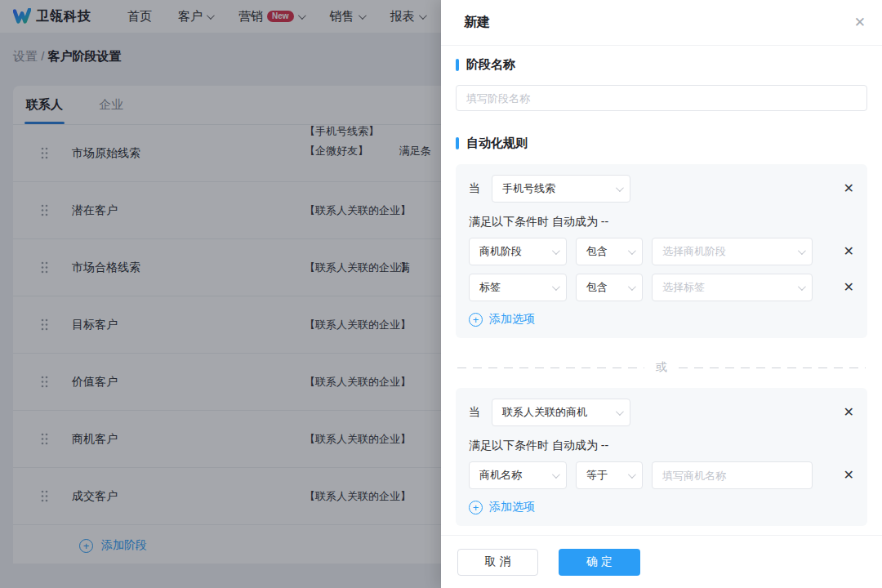 This screenshot has height=588, width=882. Describe the element at coordinates (662, 368) in the screenshot. I see `or-label: 或` at that location.